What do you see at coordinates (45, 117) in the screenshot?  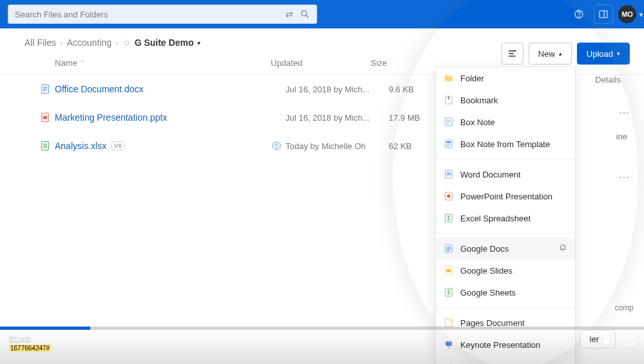 I see `file-pptx-icon` at bounding box center [45, 117].